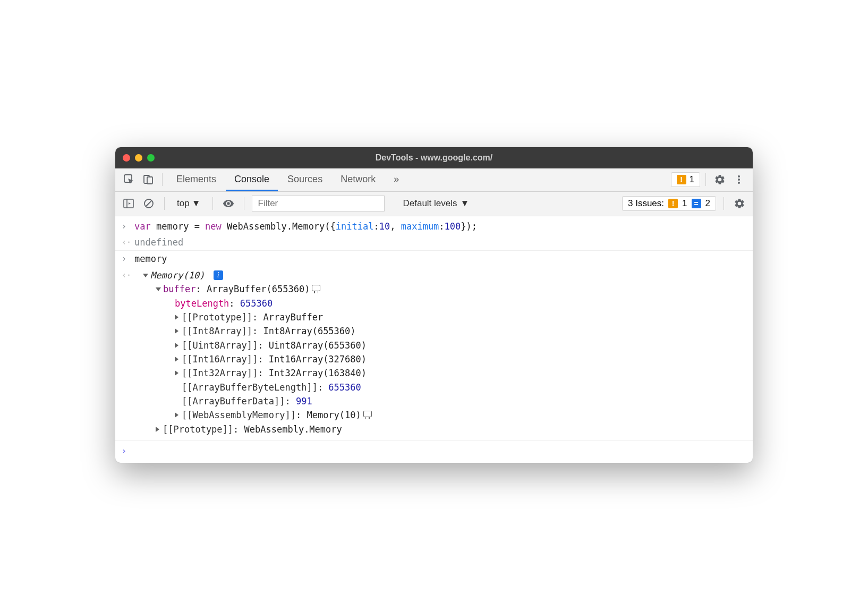 The width and height of the screenshot is (868, 610). I want to click on console-toolbar: top ▼ Default levels ▼ 3 Issues: ! 1 = 2, so click(434, 204).